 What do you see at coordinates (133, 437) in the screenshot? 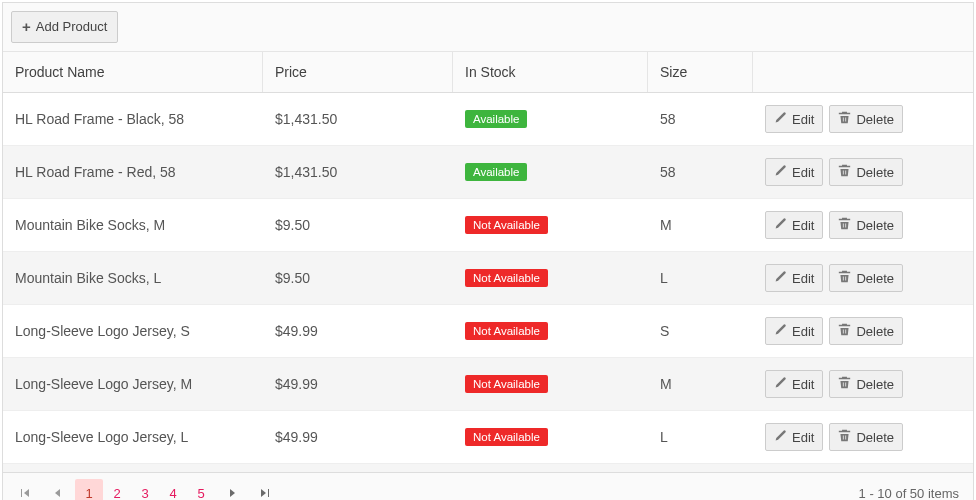
I see `cell-product-name: Long-Sleeve Logo Jersey, L` at bounding box center [133, 437].